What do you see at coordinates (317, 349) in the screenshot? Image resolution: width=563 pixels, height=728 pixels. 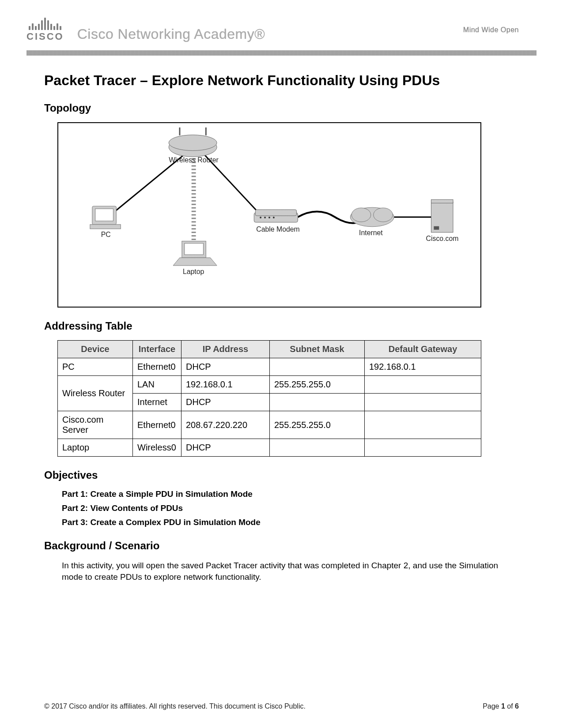 I see `col-mask: Subnet Mask` at bounding box center [317, 349].